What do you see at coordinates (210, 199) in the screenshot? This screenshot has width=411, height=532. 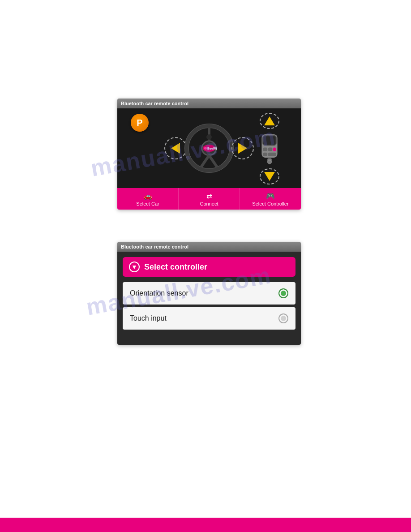 I see `tab-connect: ⇄ Connect` at bounding box center [210, 199].